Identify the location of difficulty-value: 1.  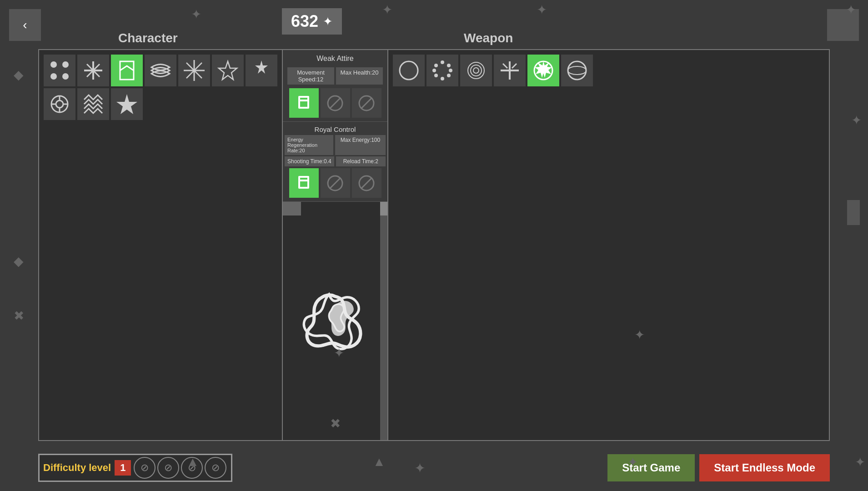
(123, 468).